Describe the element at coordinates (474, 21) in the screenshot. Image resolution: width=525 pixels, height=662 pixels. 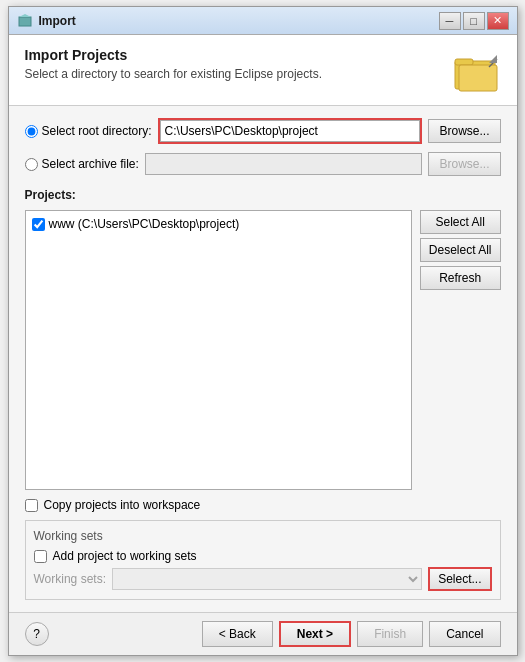
I see `window-controls: ─ □ ✕` at that location.